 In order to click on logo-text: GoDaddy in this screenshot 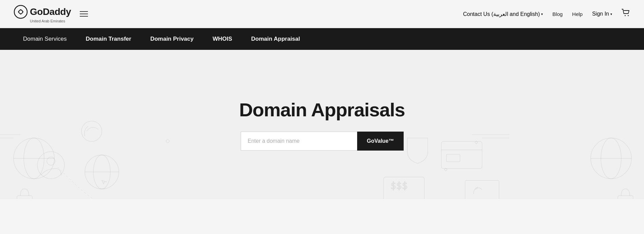, I will do `click(50, 12)`.